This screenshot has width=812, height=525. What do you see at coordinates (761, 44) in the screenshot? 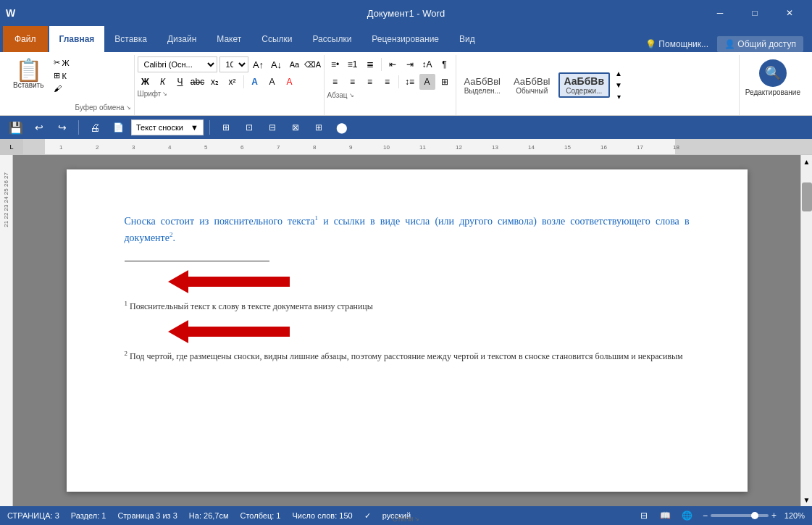
I see `share-button: 👤 Общий доступ` at bounding box center [761, 44].